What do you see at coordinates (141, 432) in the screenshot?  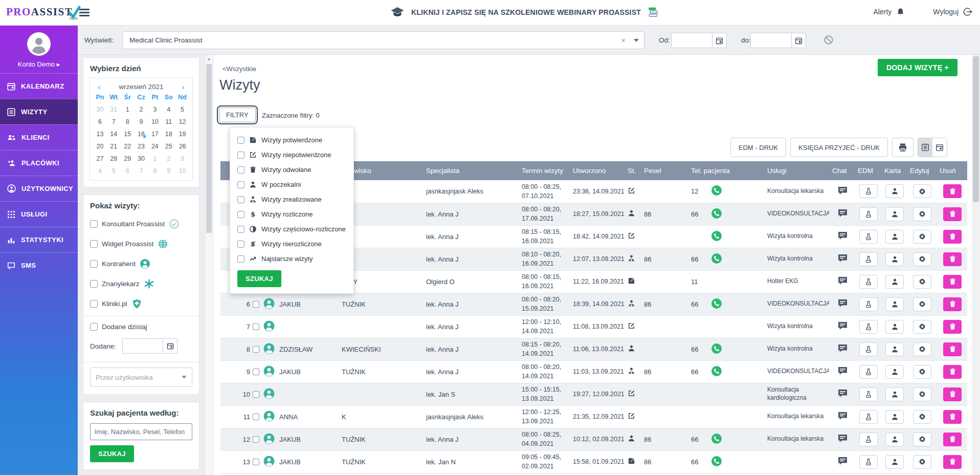 I see `patient-search-input: Imię, Nazwisko, Pesel, Telefon` at bounding box center [141, 432].